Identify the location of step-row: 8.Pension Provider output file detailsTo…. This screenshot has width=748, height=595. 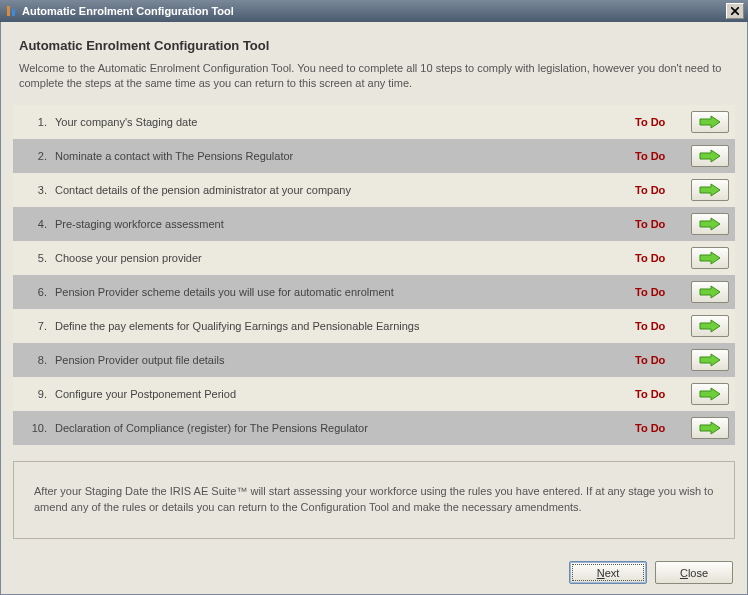
(374, 360).